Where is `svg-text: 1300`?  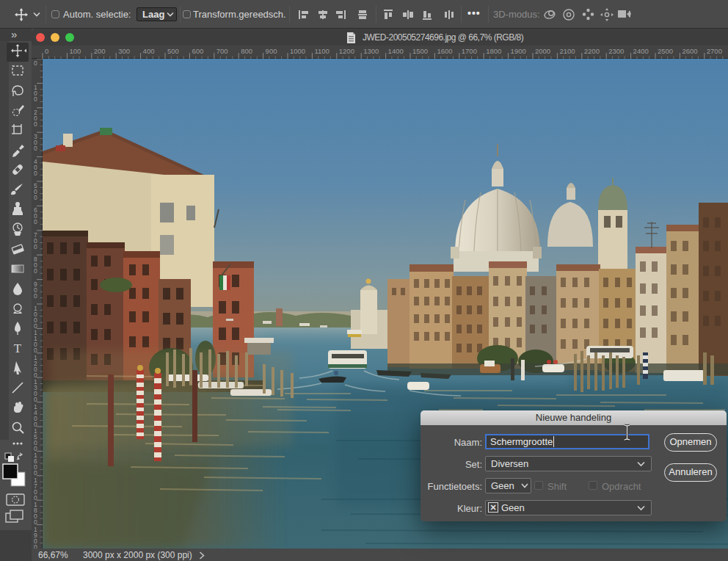
svg-text: 1300 is located at coordinates (371, 51).